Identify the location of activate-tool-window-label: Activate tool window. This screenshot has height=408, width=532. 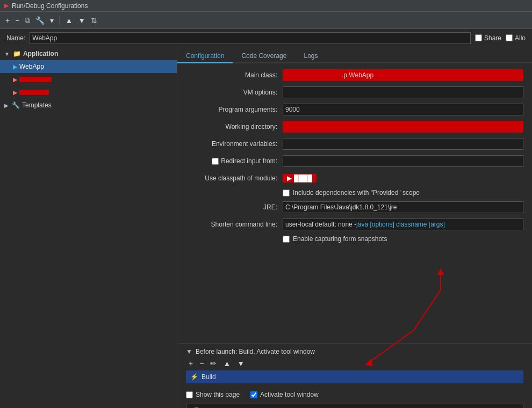
(289, 395).